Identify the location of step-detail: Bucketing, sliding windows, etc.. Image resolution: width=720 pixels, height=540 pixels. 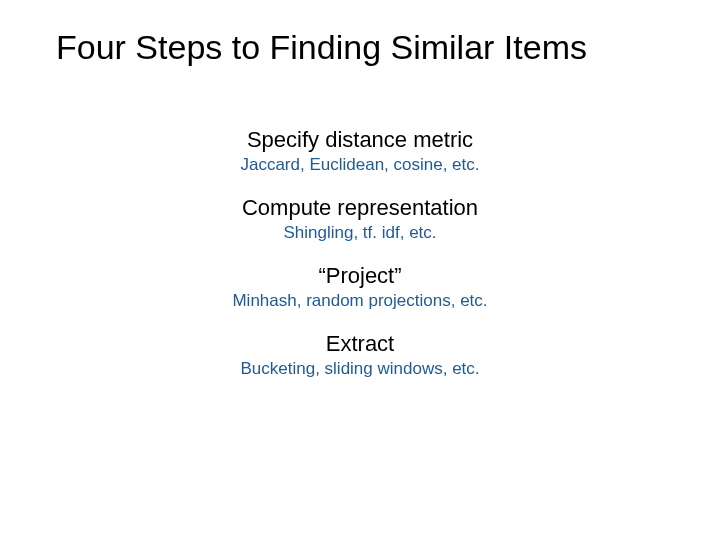
(360, 369).